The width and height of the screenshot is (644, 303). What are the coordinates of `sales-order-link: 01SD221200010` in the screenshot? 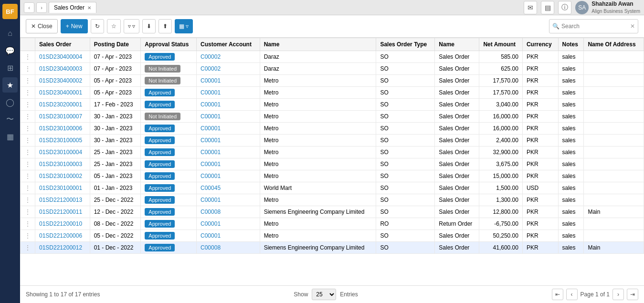 It's located at (61, 224).